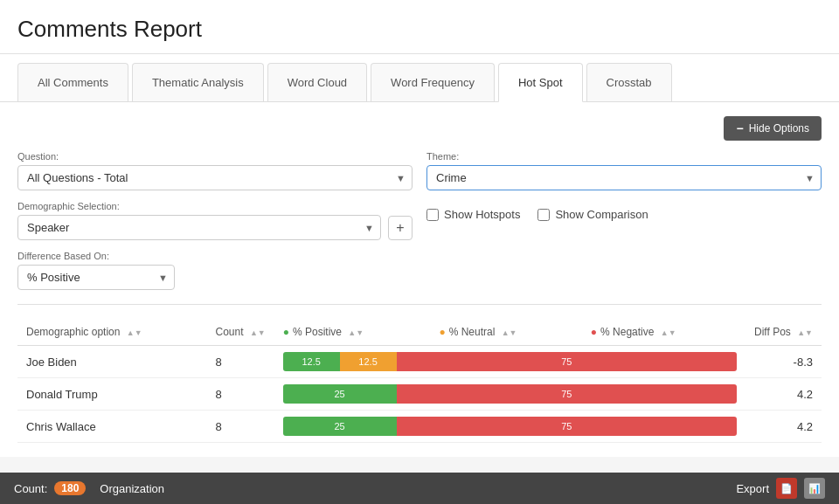  I want to click on tab-thematic-analysis: Thematic Analysis, so click(198, 82).